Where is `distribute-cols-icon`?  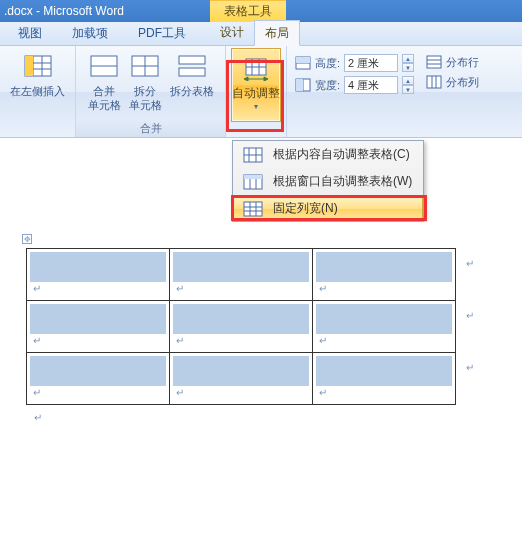
distribute-cols-icon is located at coordinates (434, 82).